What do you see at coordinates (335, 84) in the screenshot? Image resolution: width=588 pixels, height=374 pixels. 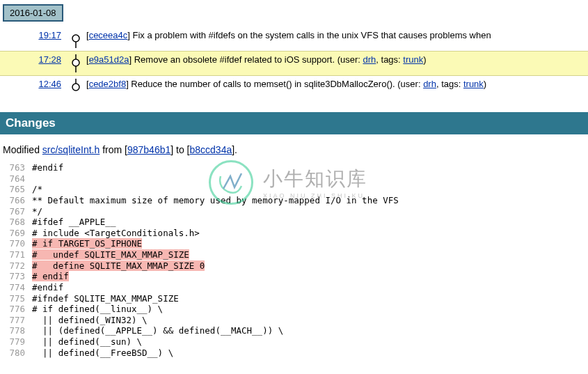 I see `timeline-message: [cede2bf8] Reduce the number of calls to…` at bounding box center [335, 84].